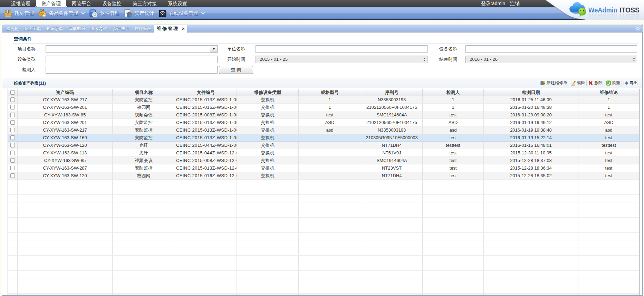 This screenshot has height=296, width=644. I want to click on device-name-input, so click(551, 49).